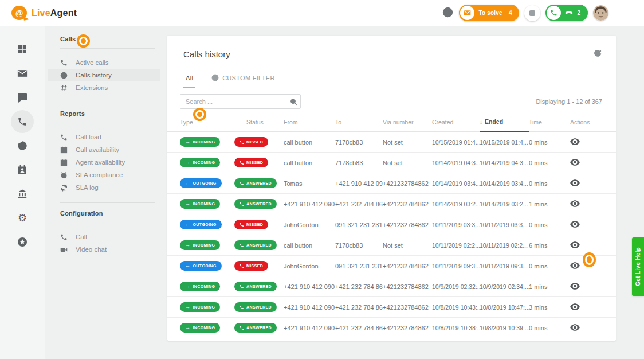 Image resolution: width=644 pixels, height=359 pixels. Describe the element at coordinates (22, 194) in the screenshot. I see `rail-item-billing` at that location.